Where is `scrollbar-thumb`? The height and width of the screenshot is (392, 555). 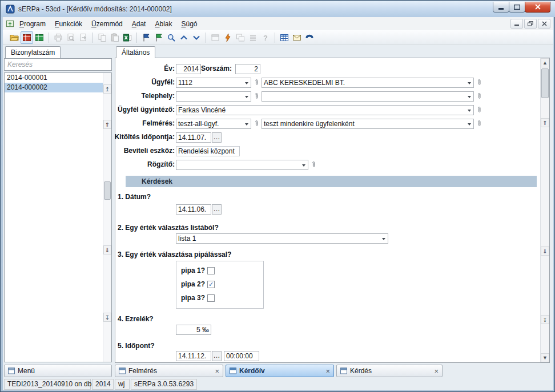
scrollbar-thumb is located at coordinates (545, 83).